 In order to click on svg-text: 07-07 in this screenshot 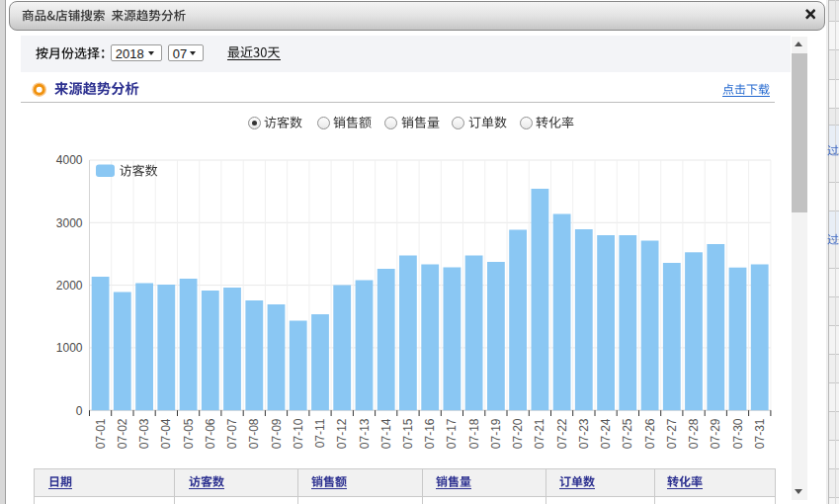, I will do `click(232, 433)`.